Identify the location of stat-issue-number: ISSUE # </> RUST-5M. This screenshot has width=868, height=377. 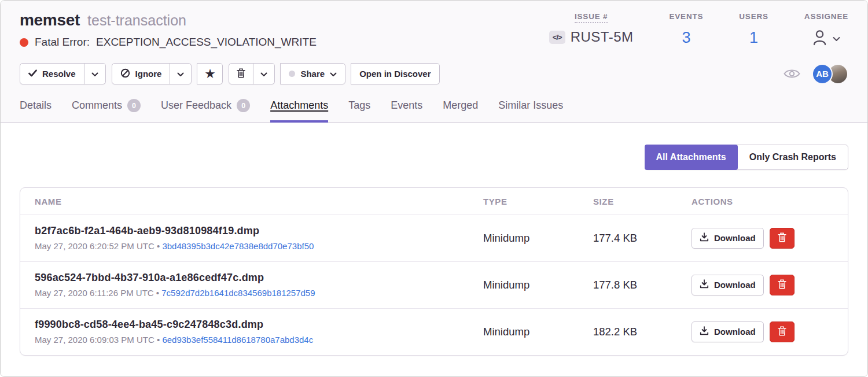
(591, 29).